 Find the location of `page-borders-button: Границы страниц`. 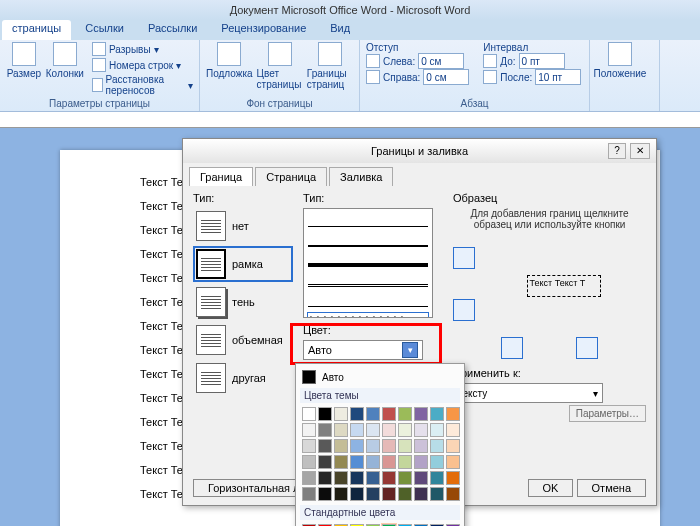

page-borders-button: Границы страниц is located at coordinates (330, 66).